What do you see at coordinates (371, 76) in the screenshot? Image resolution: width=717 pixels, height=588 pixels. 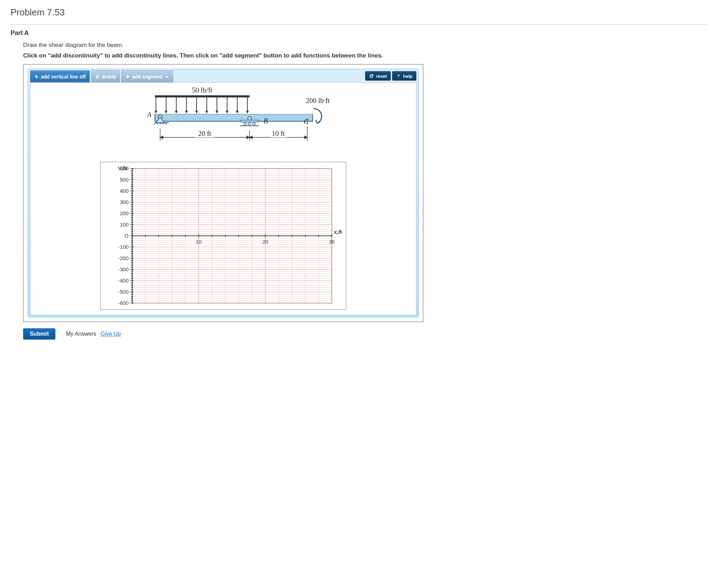 I see `reset-icon` at bounding box center [371, 76].